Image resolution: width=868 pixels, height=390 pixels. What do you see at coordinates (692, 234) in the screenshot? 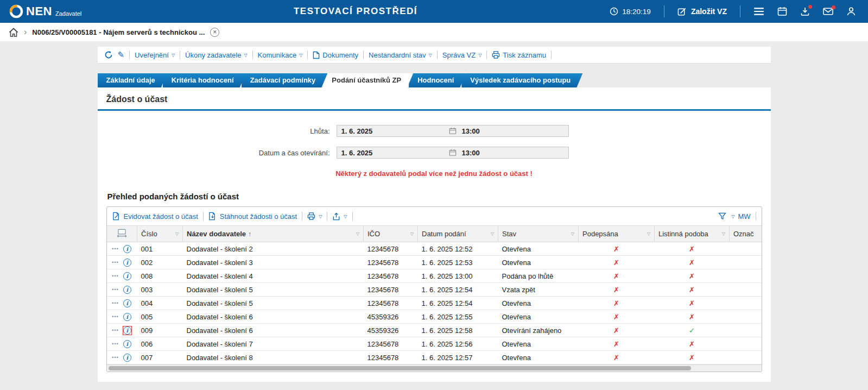
I see `col-listinna-podoba: Listinná podoba▽` at bounding box center [692, 234].